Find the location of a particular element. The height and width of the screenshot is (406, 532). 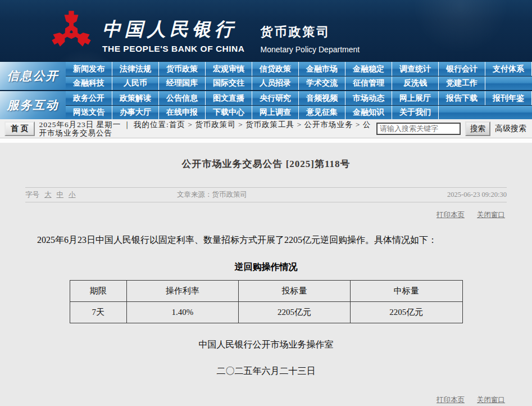

nav-item: 支付体系 is located at coordinates (509, 69).